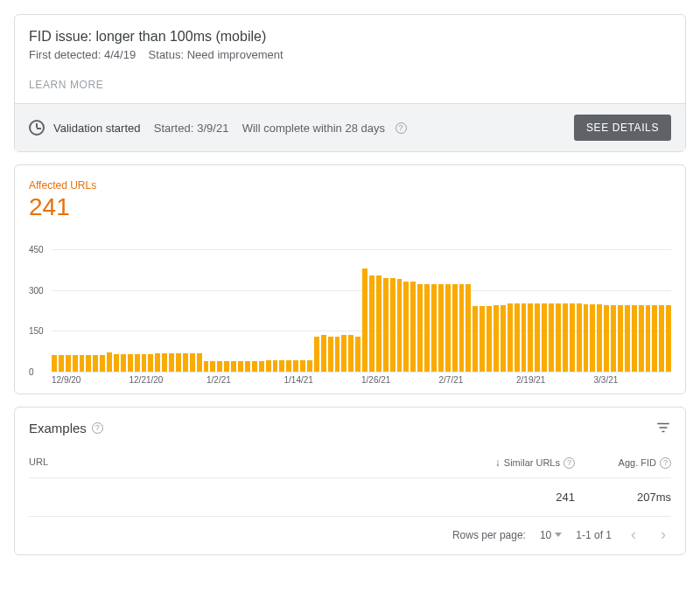  What do you see at coordinates (555, 380) in the screenshot?
I see `chart-x-tick: 2/19/21` at bounding box center [555, 380].